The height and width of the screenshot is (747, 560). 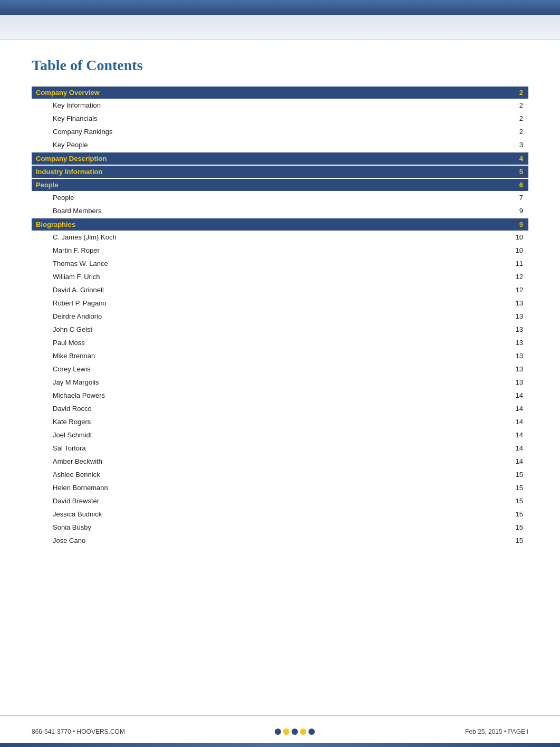 What do you see at coordinates (280, 172) in the screenshot?
I see `section-header-2: Industry Information5` at bounding box center [280, 172].